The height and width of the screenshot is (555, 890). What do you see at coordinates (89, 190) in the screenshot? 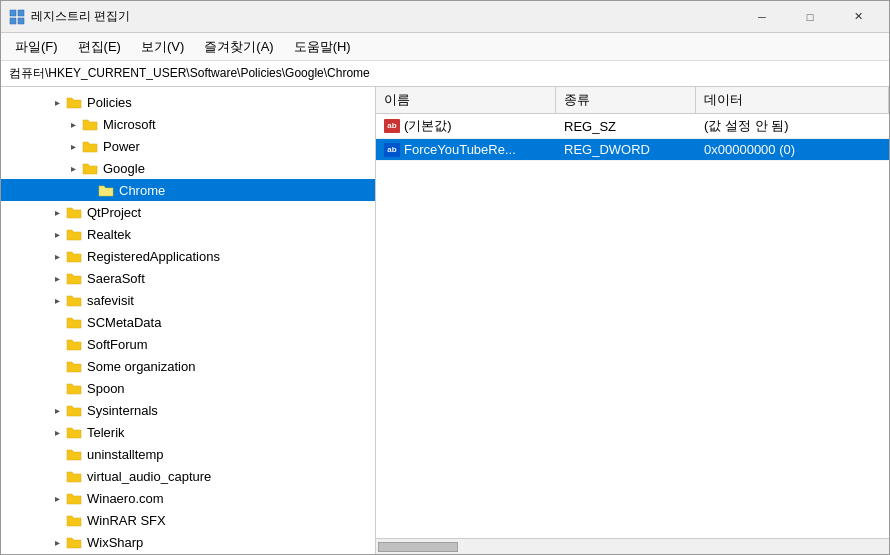
I see `expand-arrow-chrome` at bounding box center [89, 190].